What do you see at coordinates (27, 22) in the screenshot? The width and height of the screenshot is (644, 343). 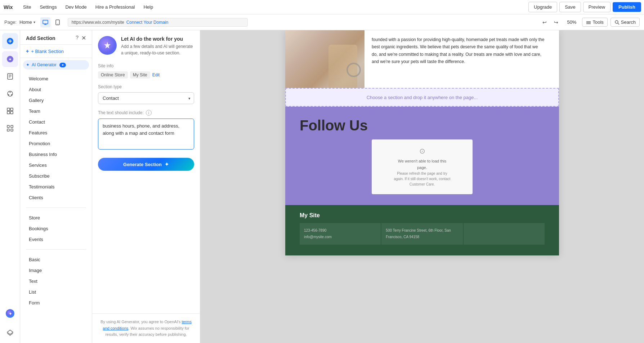 I see `page-dropdown: Home ▾` at bounding box center [27, 22].